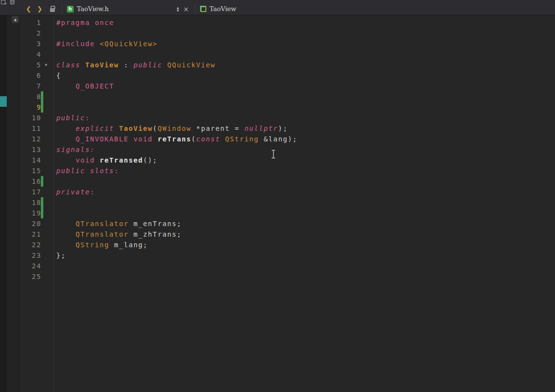 The width and height of the screenshot is (555, 392). I want to click on code-line: void reTransed();, so click(306, 160).